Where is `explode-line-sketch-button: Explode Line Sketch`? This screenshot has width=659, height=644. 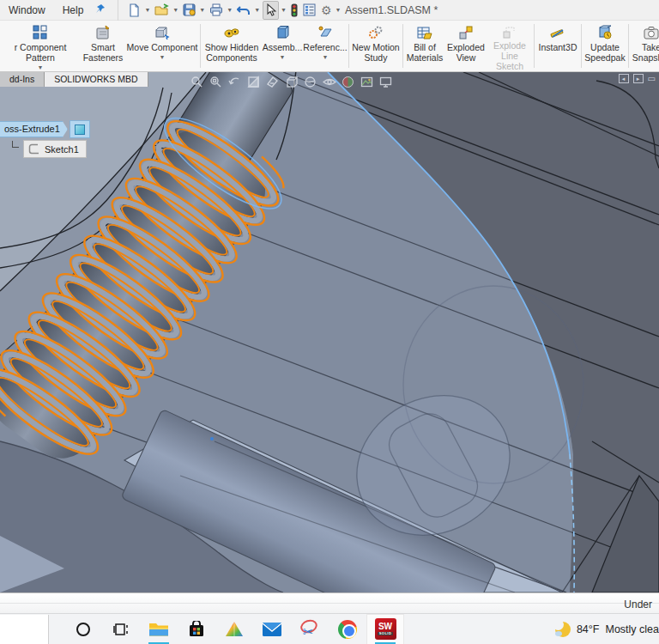 explode-line-sketch-button: Explode Line Sketch is located at coordinates (510, 46).